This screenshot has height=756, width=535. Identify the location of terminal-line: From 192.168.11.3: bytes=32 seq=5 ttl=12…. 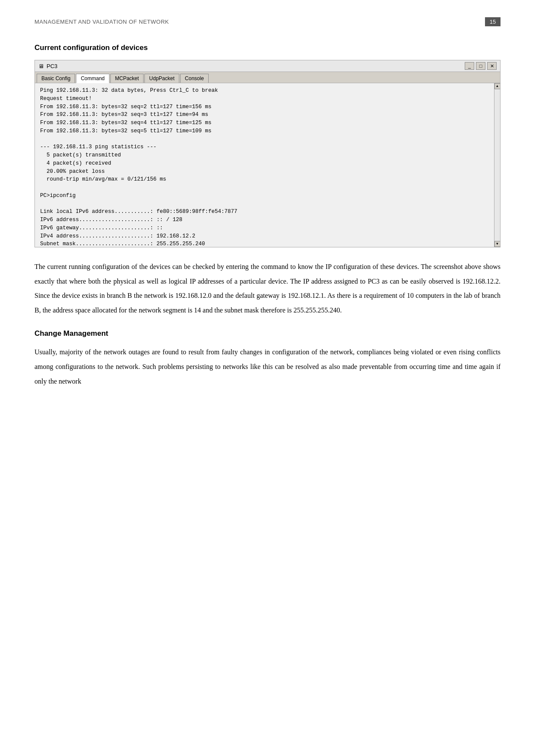
(267, 131).